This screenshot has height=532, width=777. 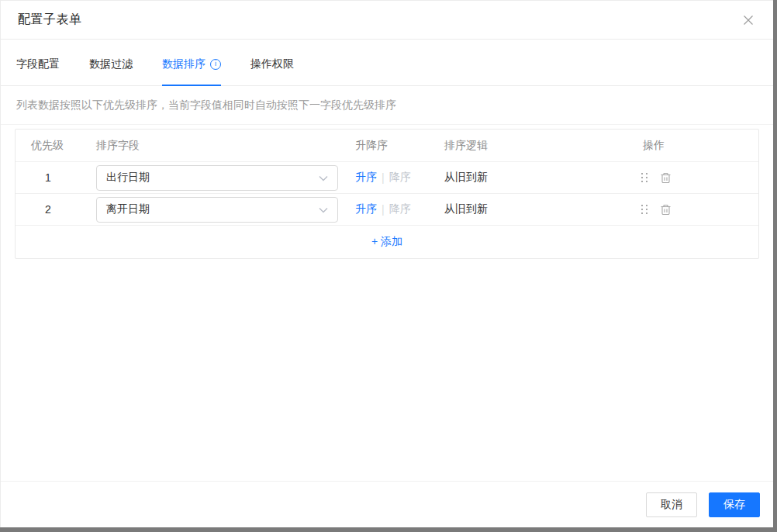 I want to click on tab-action-permission: 操作权限, so click(x=272, y=62).